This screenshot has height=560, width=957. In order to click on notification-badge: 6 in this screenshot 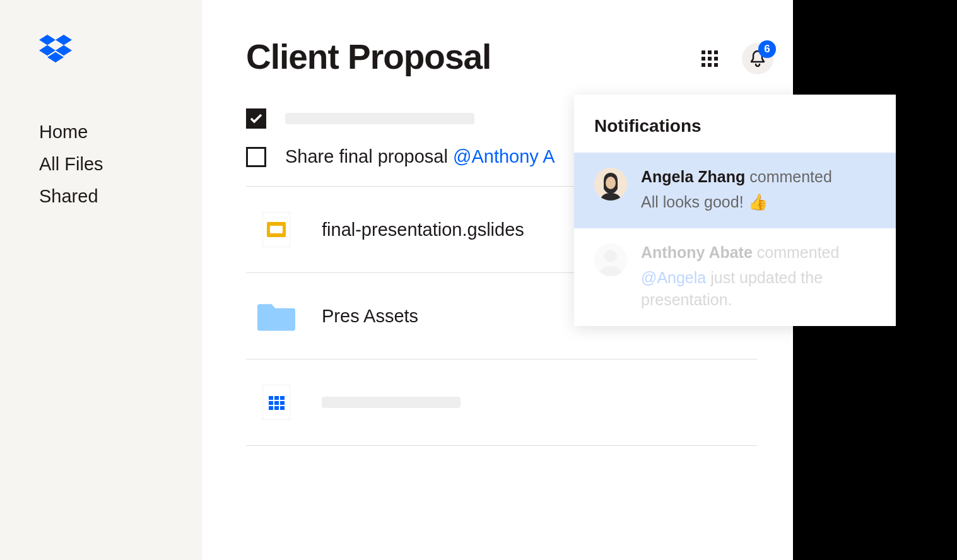, I will do `click(767, 49)`.